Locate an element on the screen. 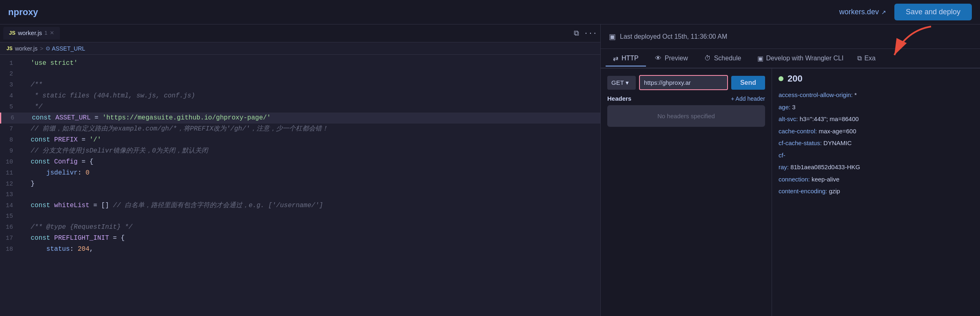 The image size is (980, 316). preview-icon: 👁 is located at coordinates (658, 58).